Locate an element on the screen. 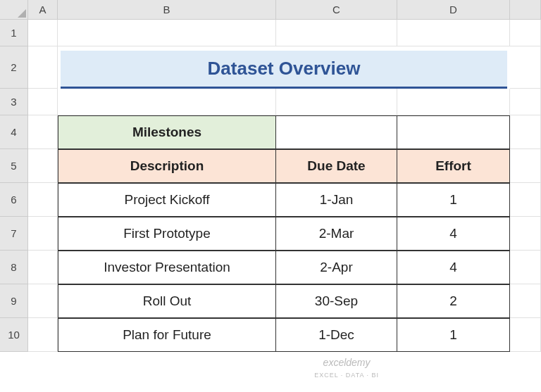 The height and width of the screenshot is (392, 541). cell-c3 is located at coordinates (337, 102).